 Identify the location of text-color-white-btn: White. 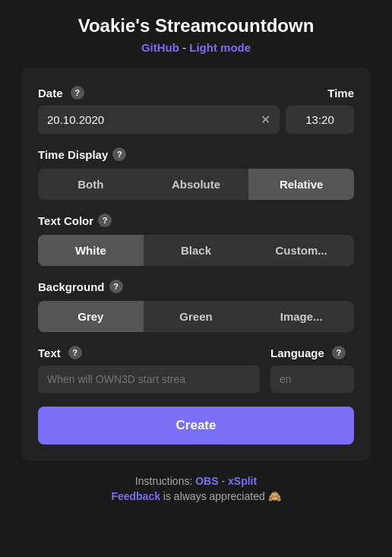
(91, 251).